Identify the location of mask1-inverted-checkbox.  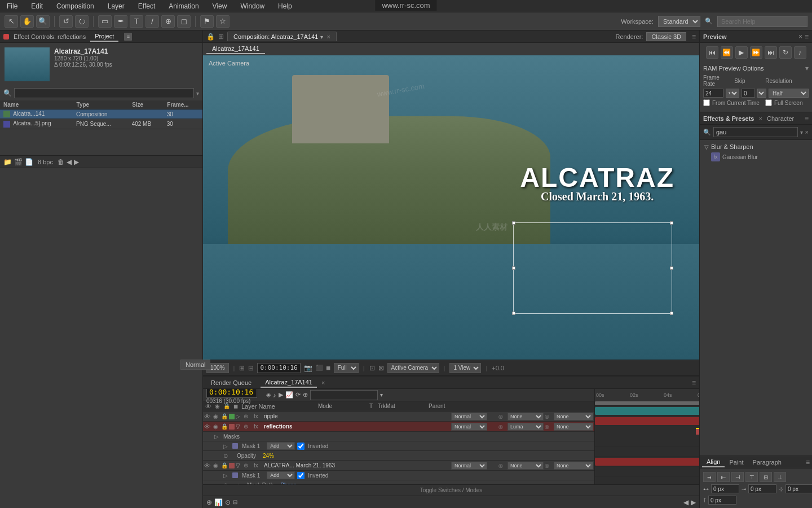
(301, 446).